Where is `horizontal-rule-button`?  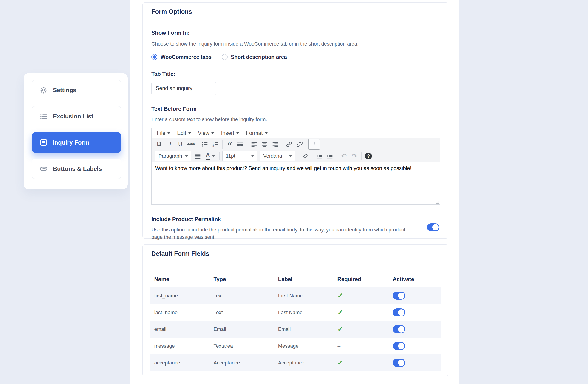
horizontal-rule-button is located at coordinates (240, 144).